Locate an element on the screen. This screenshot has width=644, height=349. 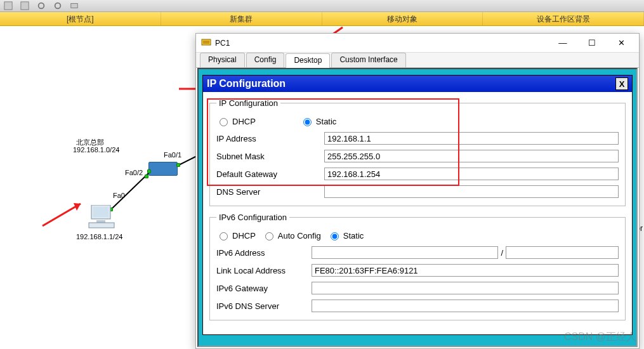
close-button: ✕ is located at coordinates (621, 43).